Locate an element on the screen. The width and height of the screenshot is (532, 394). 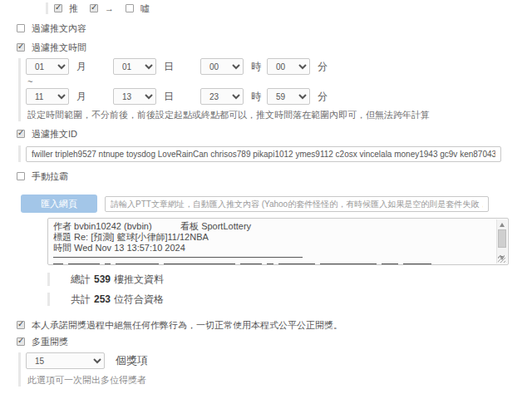
arrow-comment-checkbox is located at coordinates (94, 8).